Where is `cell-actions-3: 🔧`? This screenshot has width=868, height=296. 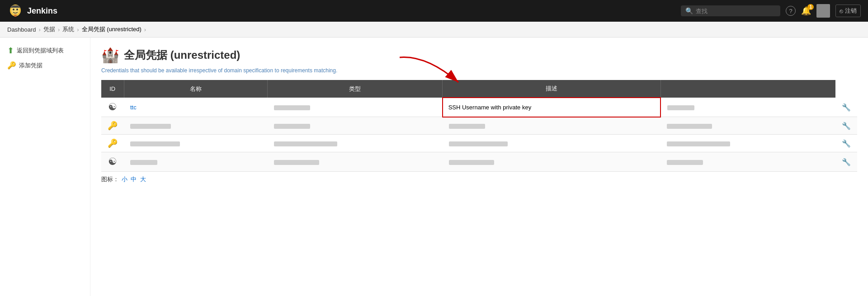 cell-actions-3: 🔧 is located at coordinates (846, 144).